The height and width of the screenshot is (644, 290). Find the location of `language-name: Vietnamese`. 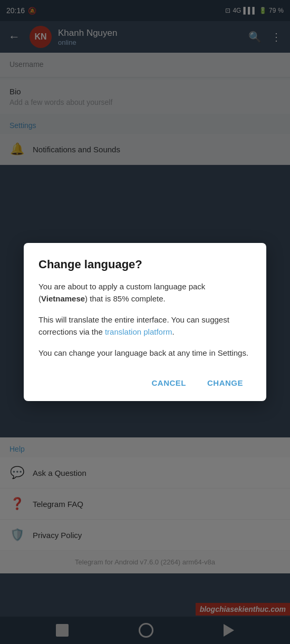

language-name: Vietnamese is located at coordinates (63, 298).